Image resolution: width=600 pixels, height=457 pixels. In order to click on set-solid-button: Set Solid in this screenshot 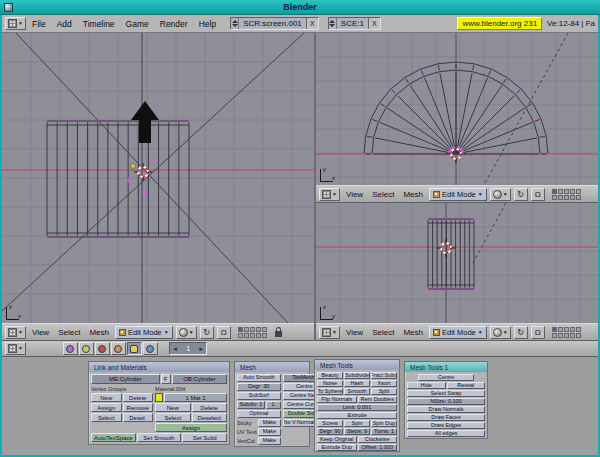, I will do `click(204, 438)`.